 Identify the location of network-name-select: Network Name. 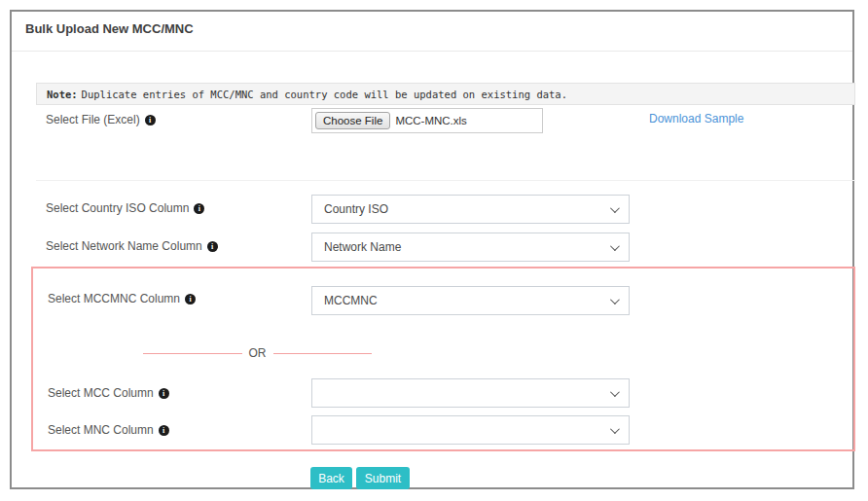
(471, 247).